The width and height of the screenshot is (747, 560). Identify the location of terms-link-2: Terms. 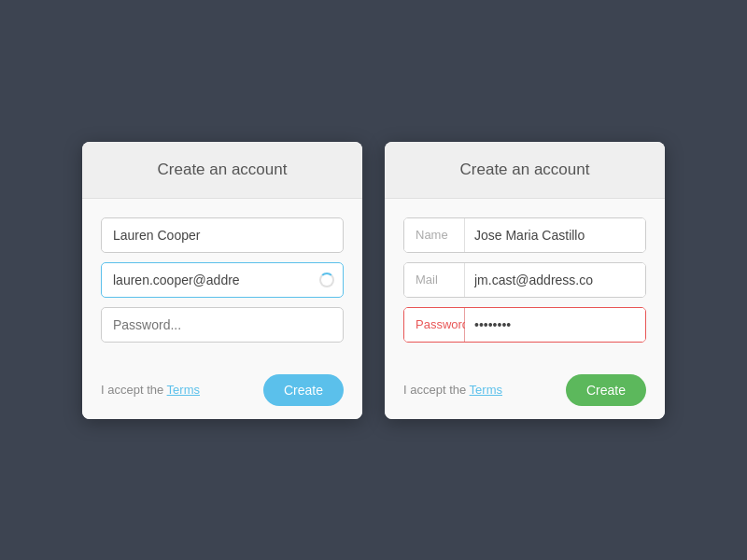
(486, 390).